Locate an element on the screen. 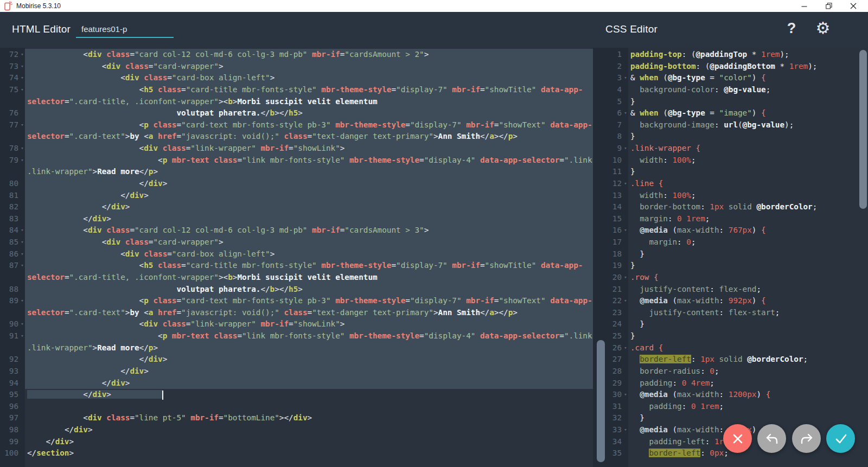  code-text: .row { is located at coordinates (748, 278).